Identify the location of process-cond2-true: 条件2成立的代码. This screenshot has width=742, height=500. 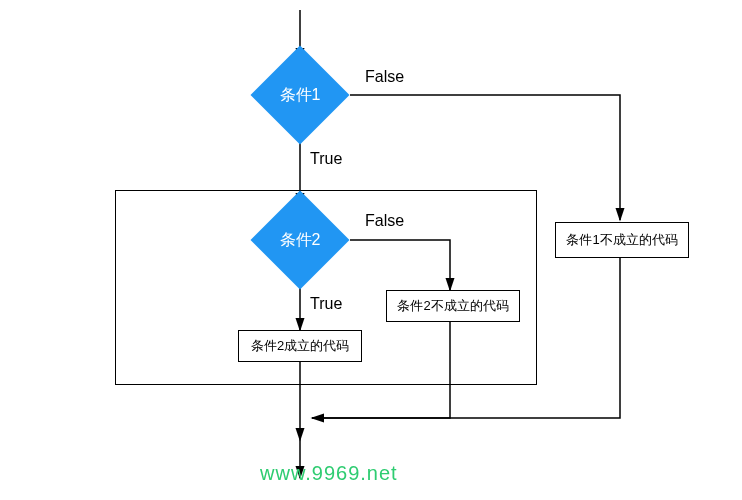
(300, 346).